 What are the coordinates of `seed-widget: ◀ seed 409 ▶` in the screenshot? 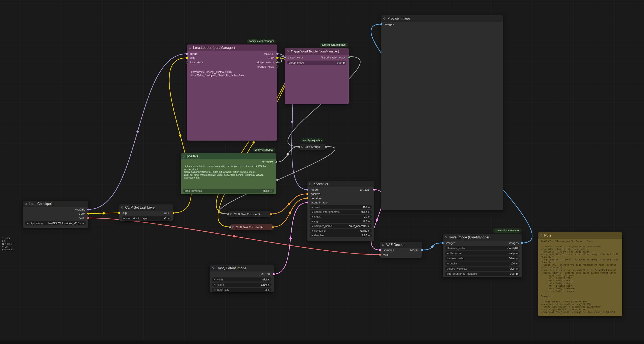 It's located at (340, 207).